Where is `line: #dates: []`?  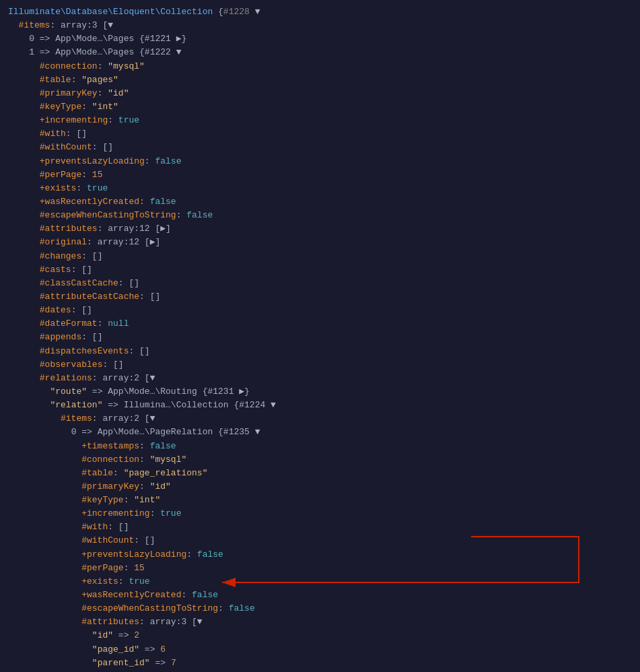 line: #dates: [] is located at coordinates (320, 310).